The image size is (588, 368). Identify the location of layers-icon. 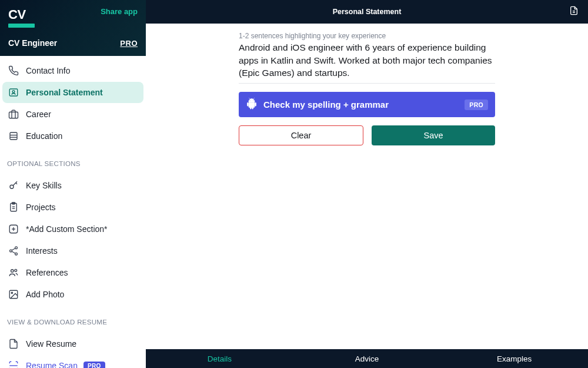
(14, 136).